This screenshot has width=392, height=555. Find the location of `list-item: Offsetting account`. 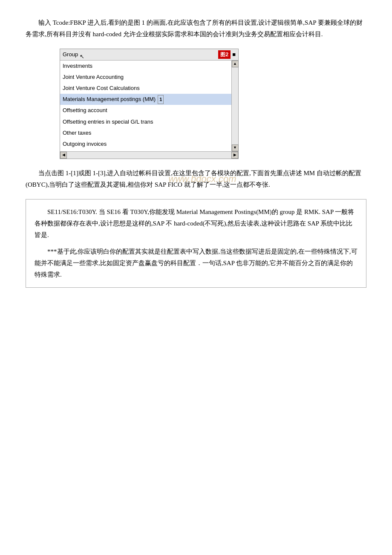

list-item: Offsetting account is located at coordinates (146, 110).